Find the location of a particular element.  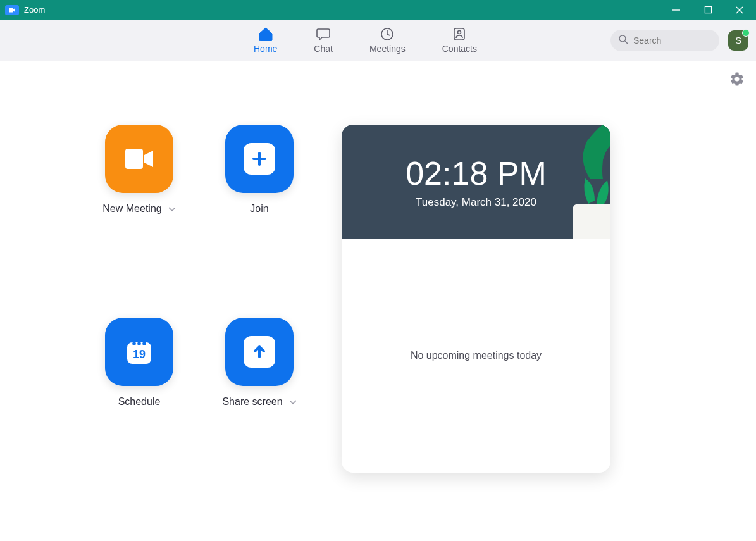

nav-meetings-label: Meetings is located at coordinates (387, 49).